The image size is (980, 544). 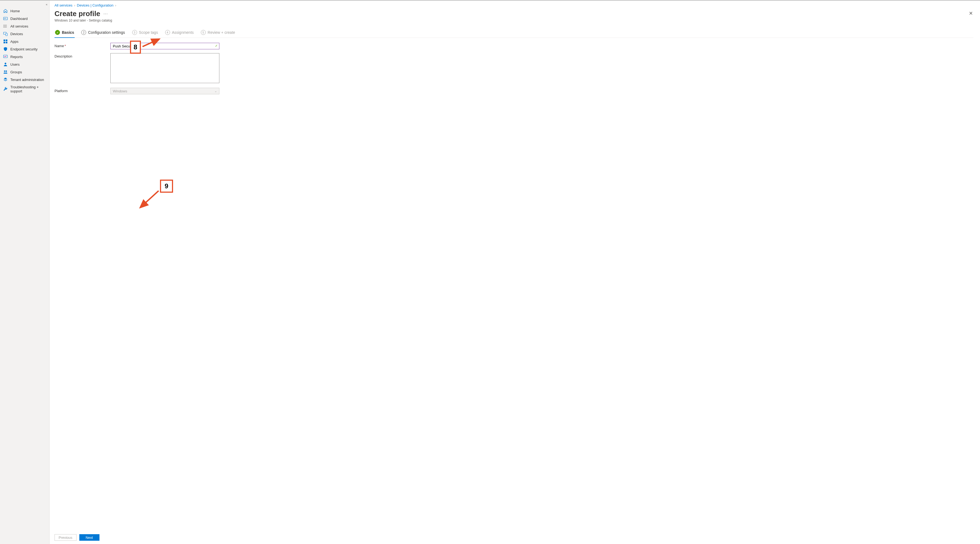 I want to click on wizard-step-review-create: 5 Review + create, so click(x=218, y=34).